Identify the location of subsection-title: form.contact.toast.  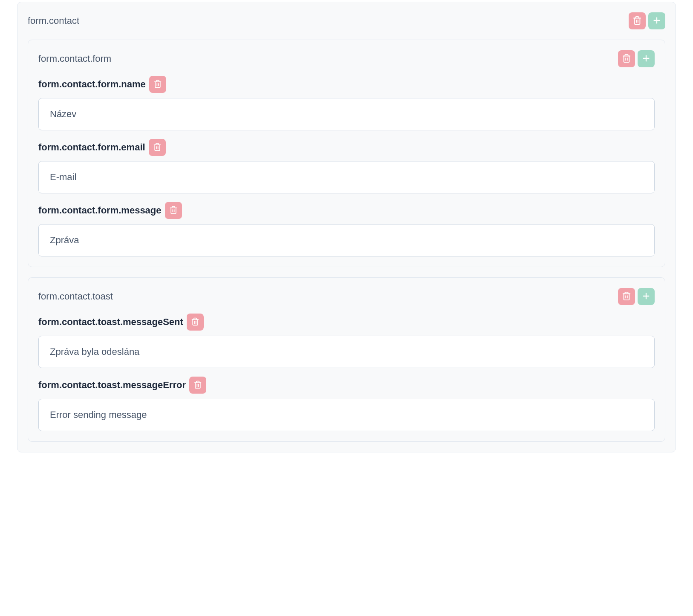
(76, 296).